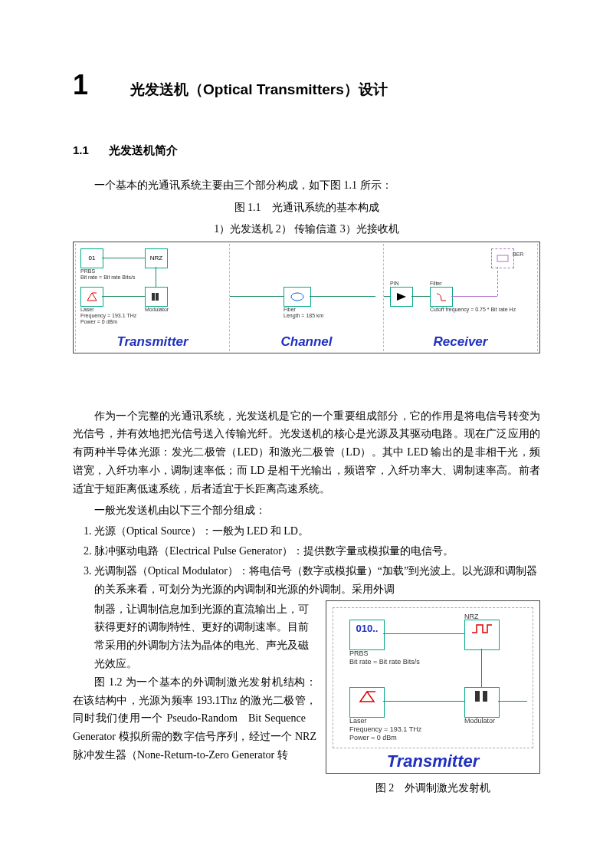 This screenshot has height=868, width=613. Describe the element at coordinates (433, 687) in the screenshot. I see `figure2-diagram: 010.. PRBS Bit rate = Bit rate Bits/s NR…` at that location.